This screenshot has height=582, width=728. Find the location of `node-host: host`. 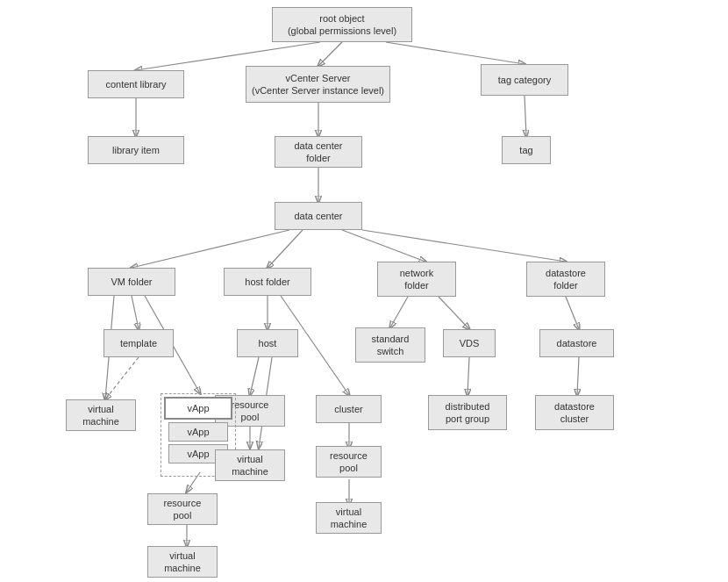

node-host: host is located at coordinates (268, 343).